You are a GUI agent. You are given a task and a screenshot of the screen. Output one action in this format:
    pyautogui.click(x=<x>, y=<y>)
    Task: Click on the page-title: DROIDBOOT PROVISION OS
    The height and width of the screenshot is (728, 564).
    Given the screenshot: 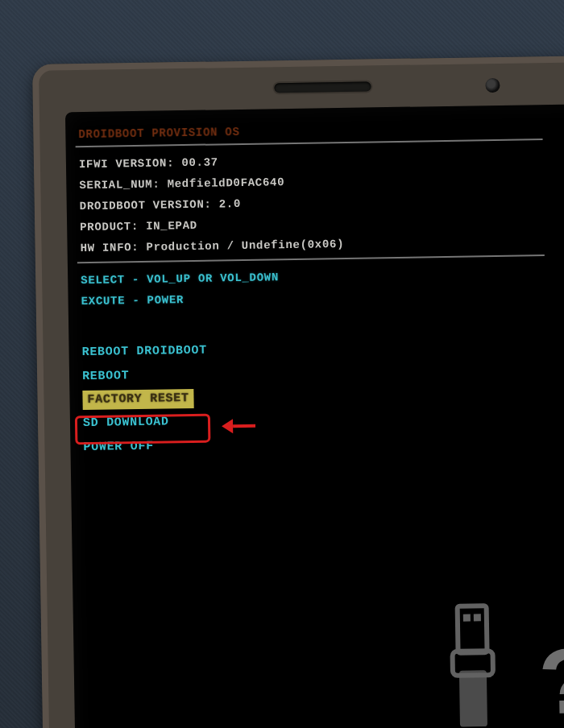 What is the action you would take?
    pyautogui.click(x=321, y=130)
    